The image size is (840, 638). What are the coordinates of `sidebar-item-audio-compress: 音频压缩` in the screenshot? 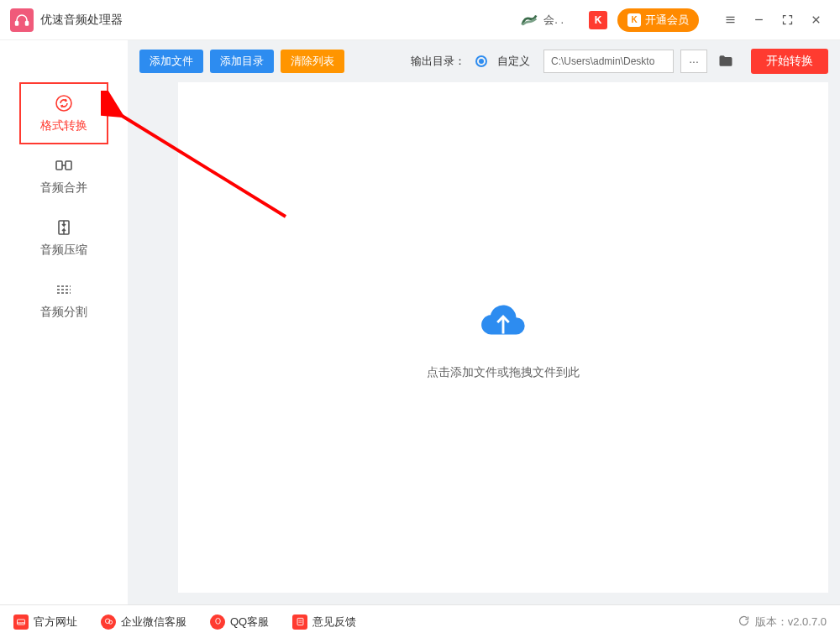 It's located at (64, 238).